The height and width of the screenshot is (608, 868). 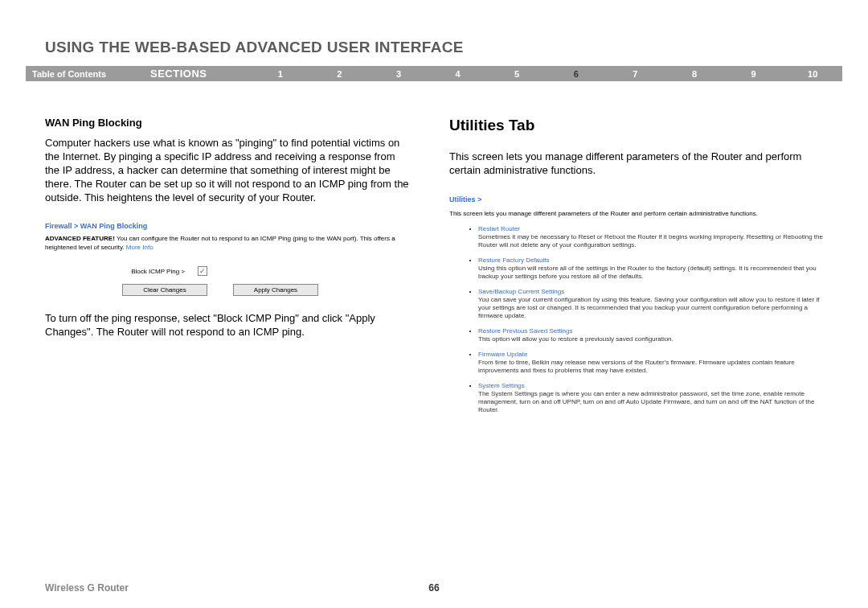 I want to click on page-number: 66, so click(x=434, y=588).